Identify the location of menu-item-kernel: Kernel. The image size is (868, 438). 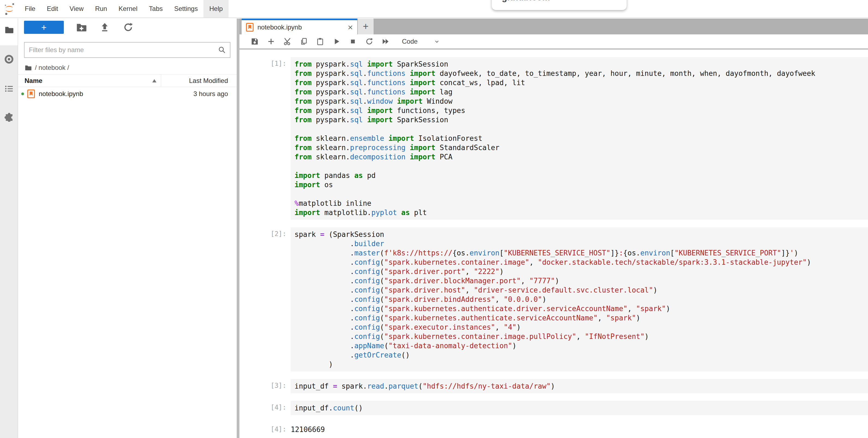
(128, 9).